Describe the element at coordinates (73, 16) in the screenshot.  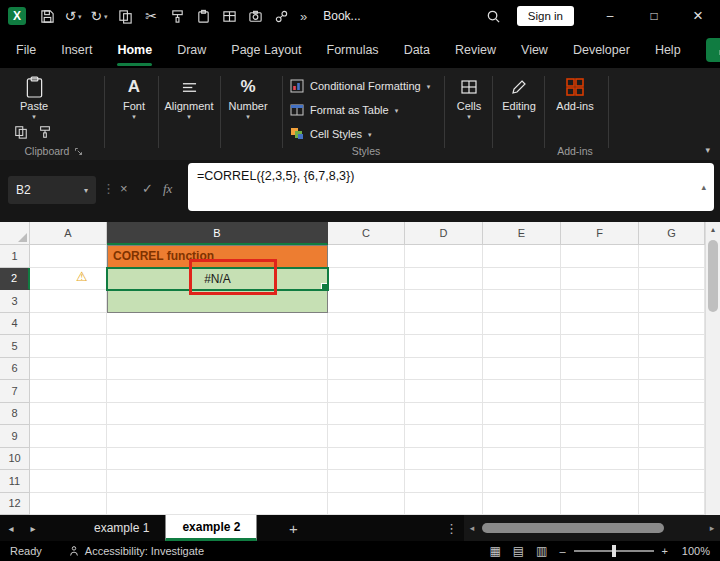
I see `undo-button: ↺ ▾` at that location.